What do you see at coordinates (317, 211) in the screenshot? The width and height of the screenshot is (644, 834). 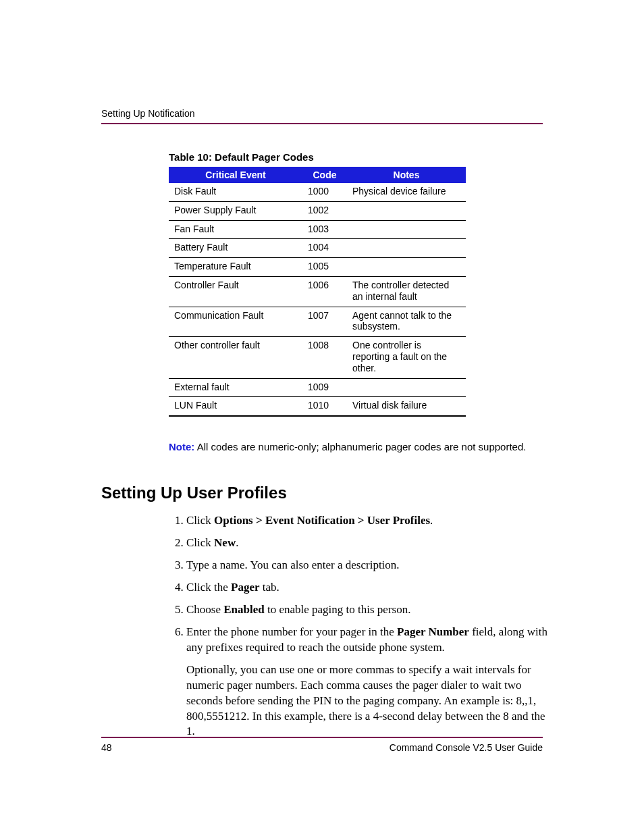 I see `table-row: Power Supply Fault 1002` at bounding box center [317, 211].